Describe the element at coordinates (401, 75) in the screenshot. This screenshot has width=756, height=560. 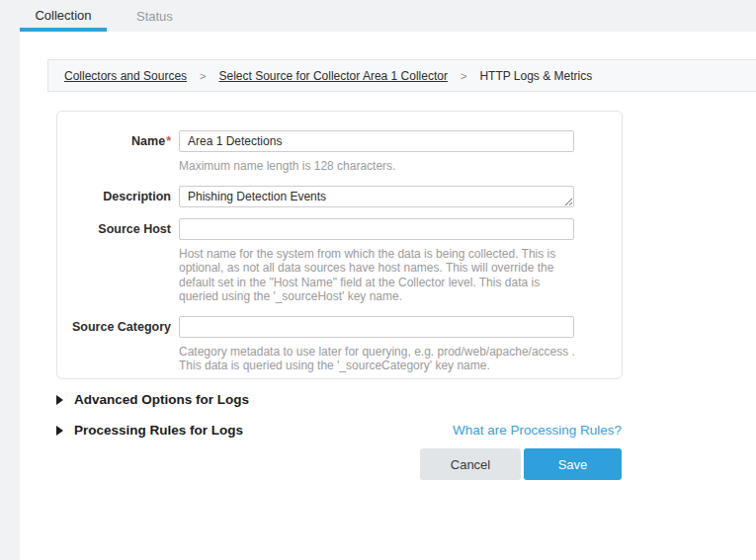
I see `breadcrumb: Collectors and Sources > Select Source f…` at that location.